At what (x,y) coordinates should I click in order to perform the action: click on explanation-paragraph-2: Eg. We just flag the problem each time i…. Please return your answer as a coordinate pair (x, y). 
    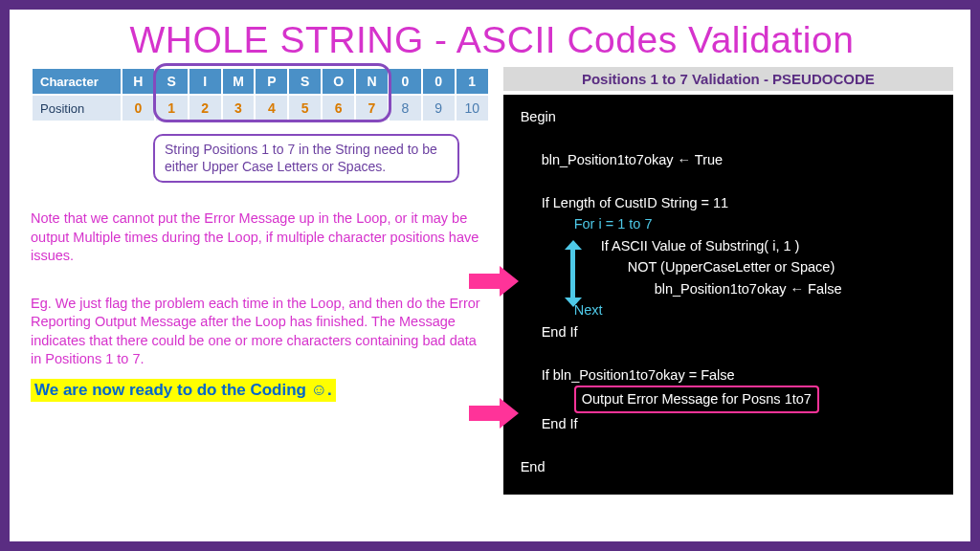
    Looking at the image, I should click on (260, 332).